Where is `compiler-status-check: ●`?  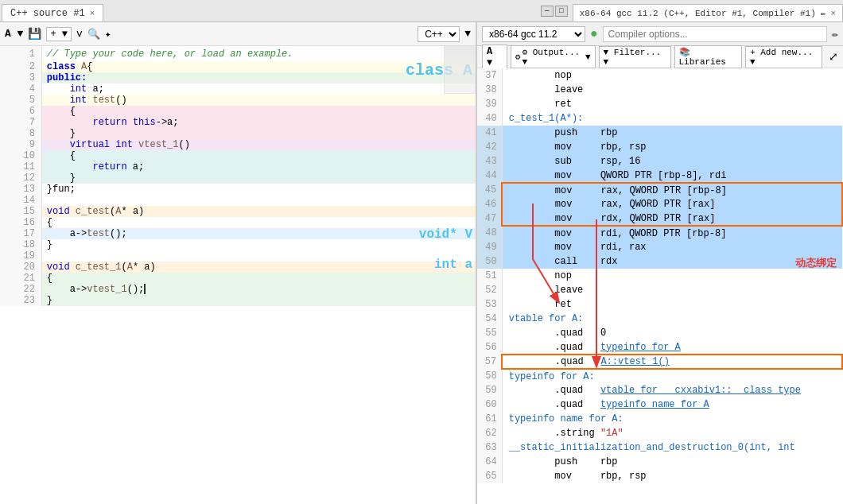 compiler-status-check: ● is located at coordinates (594, 34).